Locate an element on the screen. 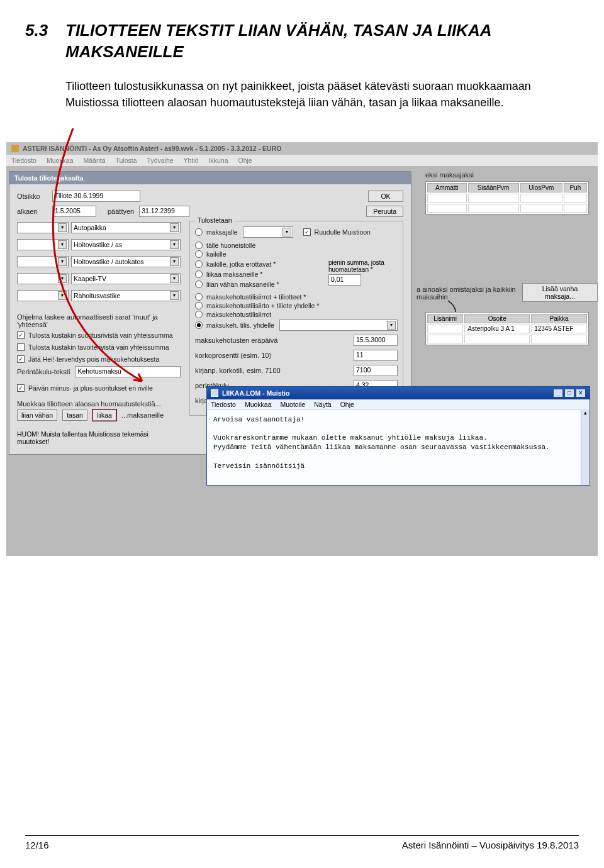  radio-label: maksajalle is located at coordinates (222, 232).